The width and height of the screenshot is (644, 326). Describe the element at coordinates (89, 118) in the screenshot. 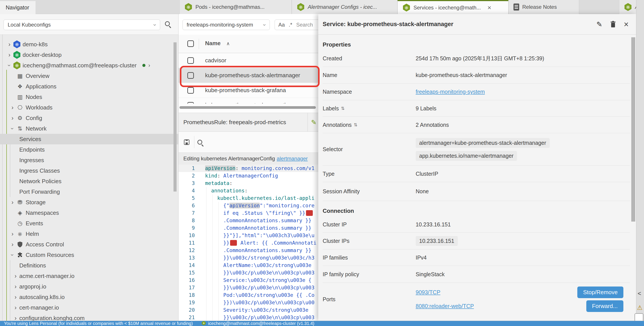

I see `sidebar-item-config: ›⚙Config` at that location.